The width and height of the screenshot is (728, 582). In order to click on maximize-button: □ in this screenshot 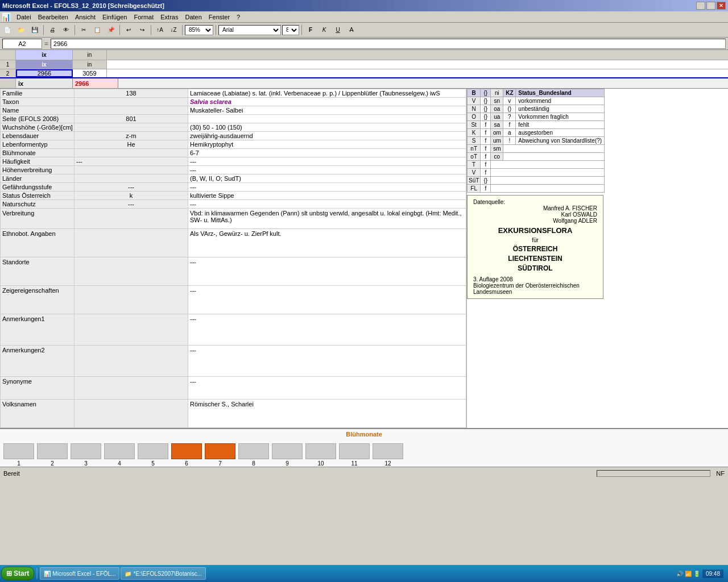, I will do `click(711, 6)`.